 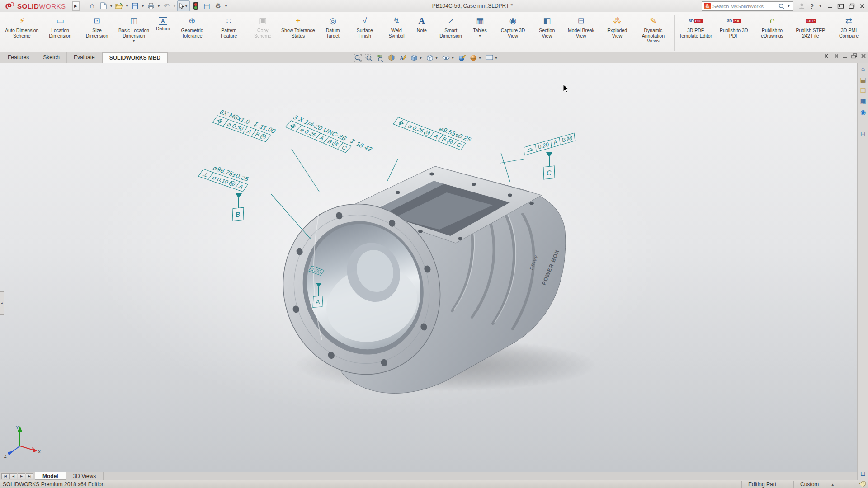 What do you see at coordinates (416, 58) in the screenshot?
I see `view-orientation-button: ▾` at bounding box center [416, 58].